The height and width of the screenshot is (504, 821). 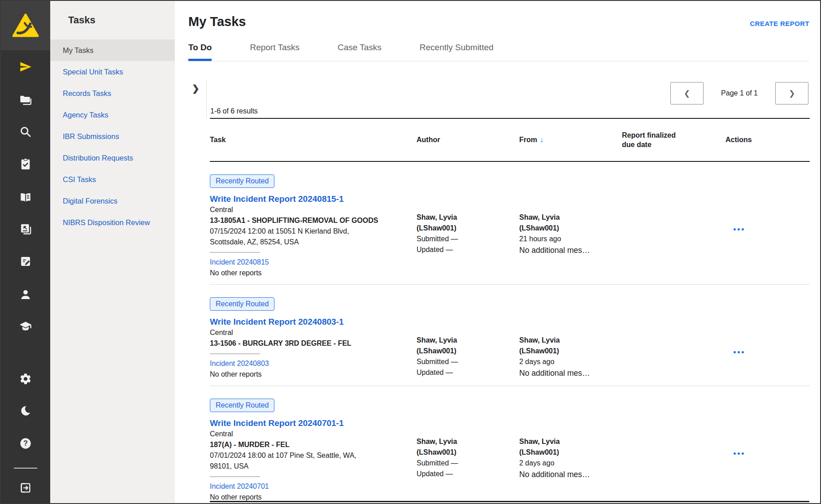 I want to click on from-cell: Shaw, Lyvia (LShaw001) 21 hours ago No a…, so click(x=570, y=226).